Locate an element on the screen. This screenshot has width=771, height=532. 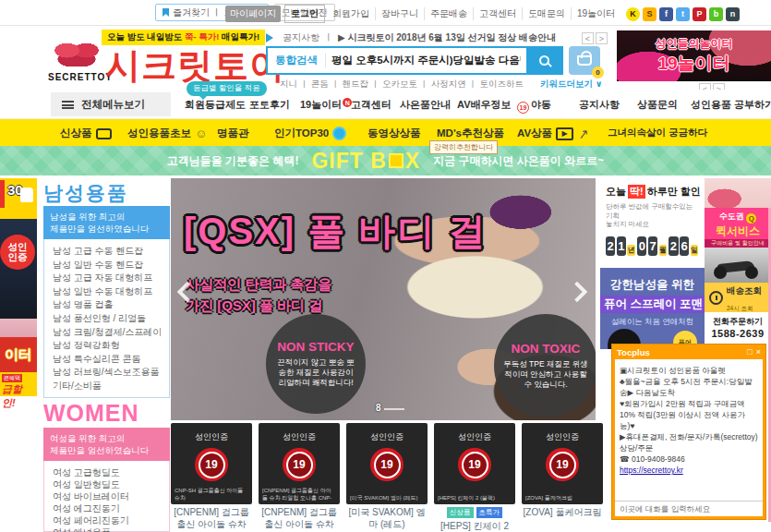
men-cat-item: 남성 크림/청결제/스프레이 is located at coordinates (107, 332).